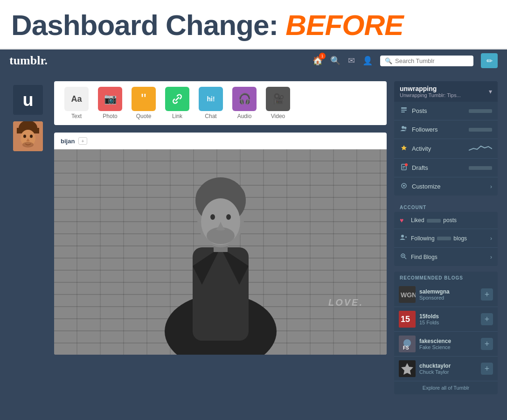 The height and width of the screenshot is (420, 507). Describe the element at coordinates (211, 103) in the screenshot. I see `post-type-chat: hi! Chat` at that location.